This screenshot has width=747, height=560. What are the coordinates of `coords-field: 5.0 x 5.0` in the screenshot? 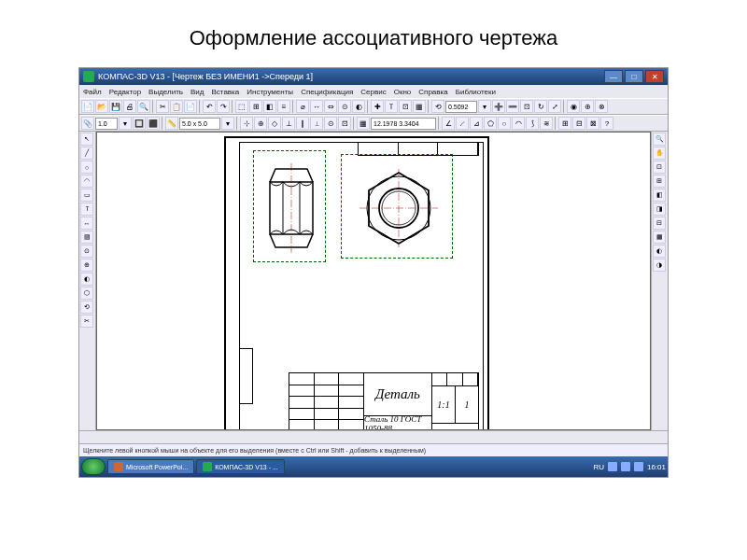 It's located at (200, 123).